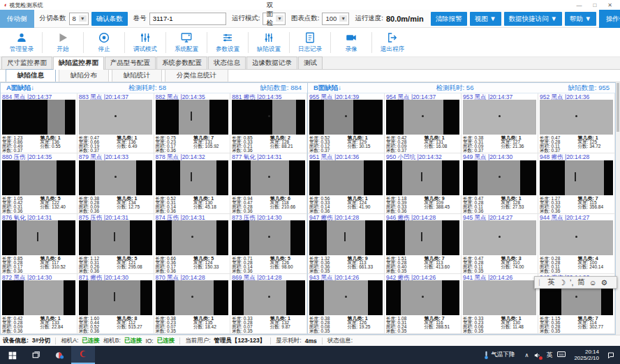 The width and height of the screenshot is (620, 364). I want to click on defect-mark, so click(346, 116).